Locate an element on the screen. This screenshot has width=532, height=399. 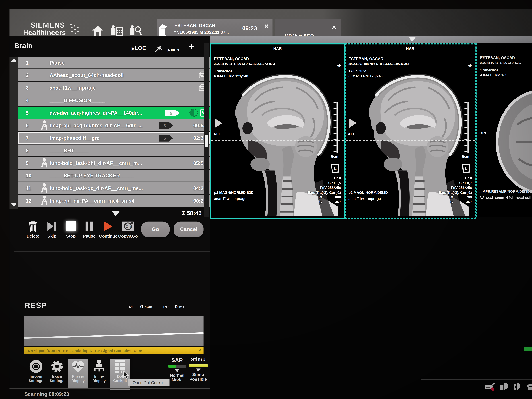
marker-label: RPF is located at coordinates (483, 133).